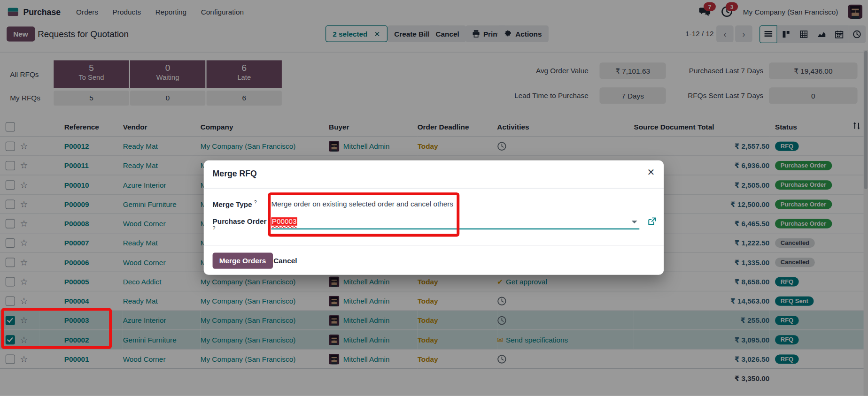 The image size is (868, 396). What do you see at coordinates (243, 261) in the screenshot?
I see `merge-orders-button: Merge Orders` at bounding box center [243, 261].